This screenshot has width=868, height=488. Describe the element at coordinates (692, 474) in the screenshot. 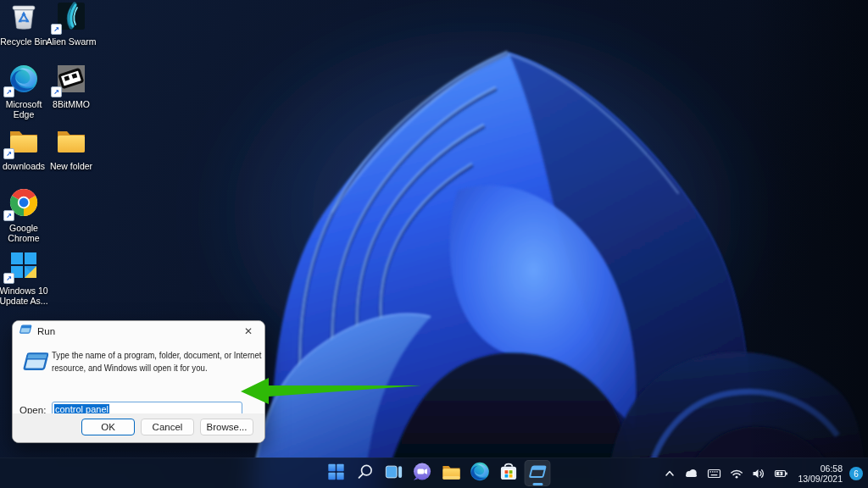

I see `onedrive-cloud-icon` at that location.